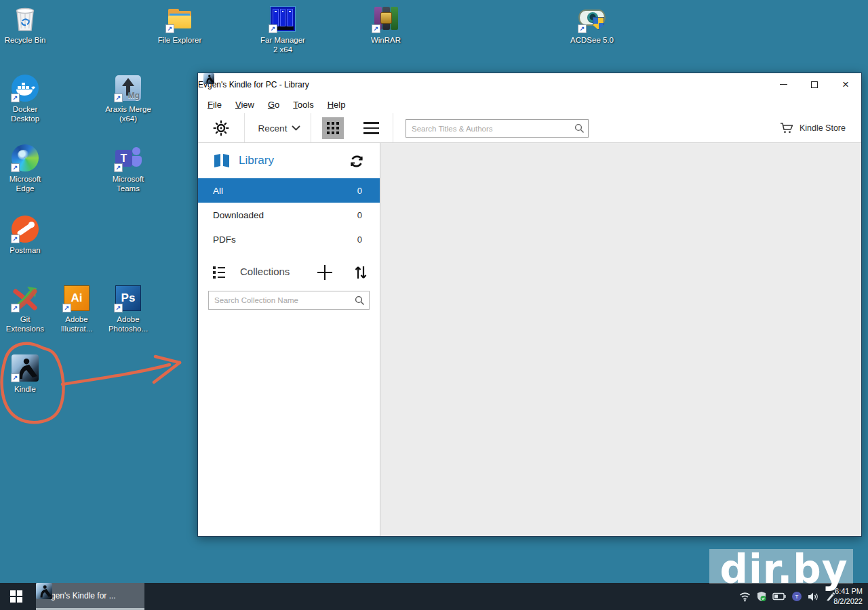  What do you see at coordinates (846, 84) in the screenshot?
I see `close-button: ×` at bounding box center [846, 84].